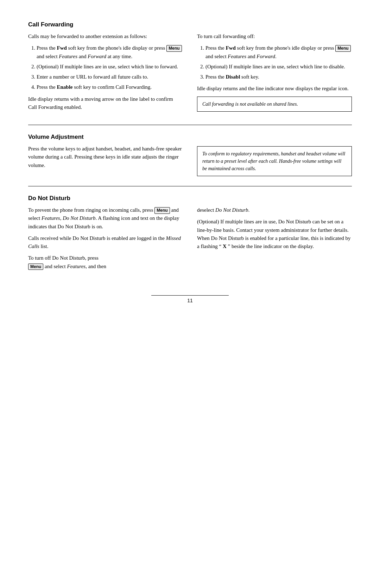  What do you see at coordinates (190, 155) in the screenshot?
I see `volume-adjustment-section: Volume Adjustment Press the volume keys …` at bounding box center [190, 155].